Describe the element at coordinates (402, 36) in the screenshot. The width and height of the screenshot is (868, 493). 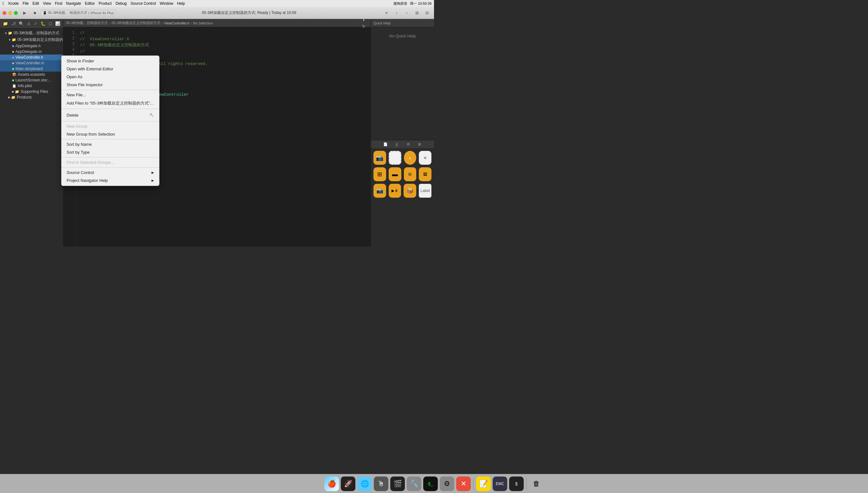
I see `quick-help-content: No Quick Help` at that location.